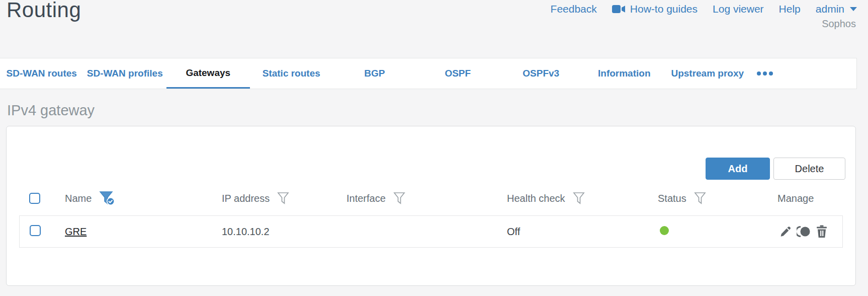  What do you see at coordinates (78, 198) in the screenshot?
I see `column-header-name: Name` at bounding box center [78, 198].